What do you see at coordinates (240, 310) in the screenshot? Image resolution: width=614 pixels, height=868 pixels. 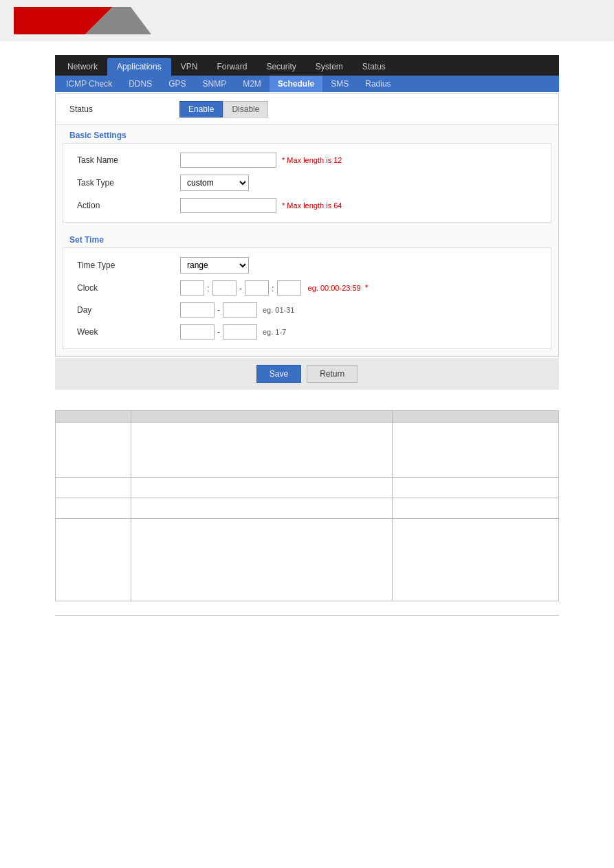 I see `day-end-input` at bounding box center [240, 310].